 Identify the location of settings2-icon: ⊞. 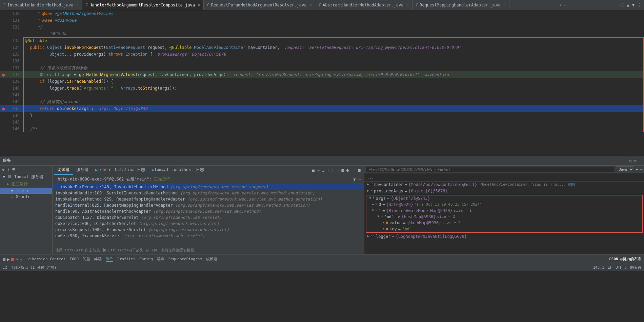
(359, 170).